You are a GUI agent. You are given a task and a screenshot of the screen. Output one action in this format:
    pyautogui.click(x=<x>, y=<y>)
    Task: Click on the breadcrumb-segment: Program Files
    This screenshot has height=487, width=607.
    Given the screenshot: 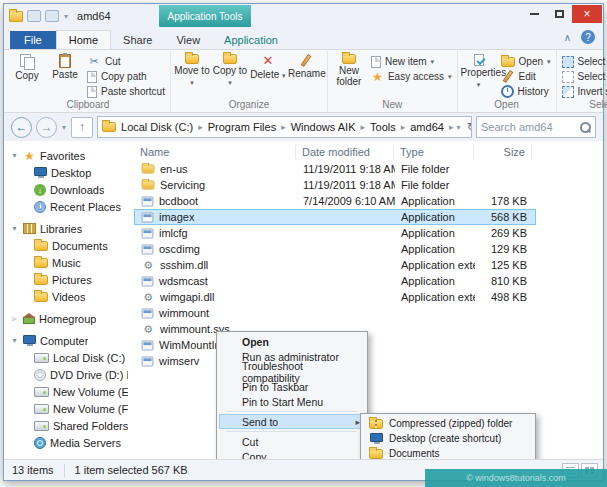 What is the action you would take?
    pyautogui.click(x=242, y=127)
    